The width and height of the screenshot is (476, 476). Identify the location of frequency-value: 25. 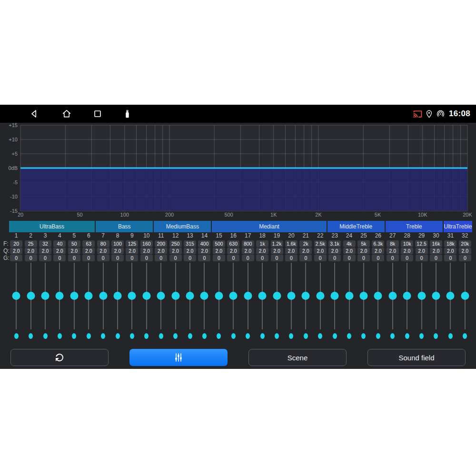
(31, 244).